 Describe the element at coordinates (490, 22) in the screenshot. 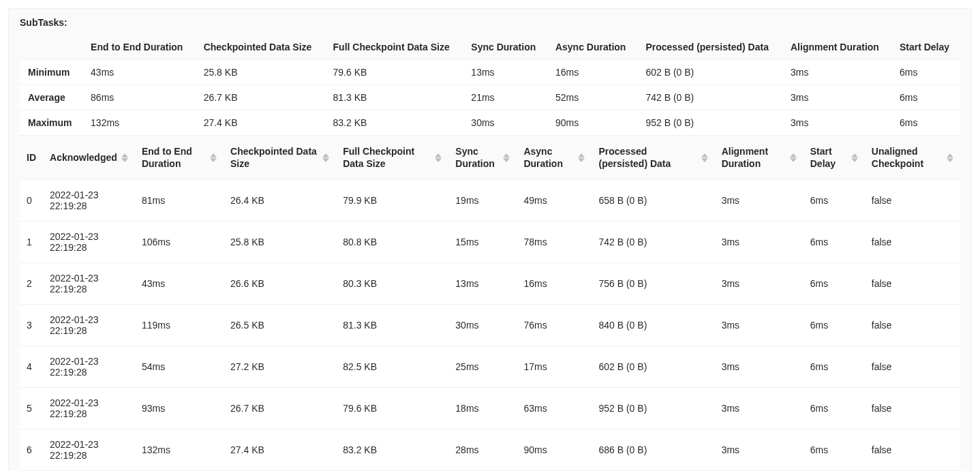

I see `panel-title: SubTasks:` at that location.